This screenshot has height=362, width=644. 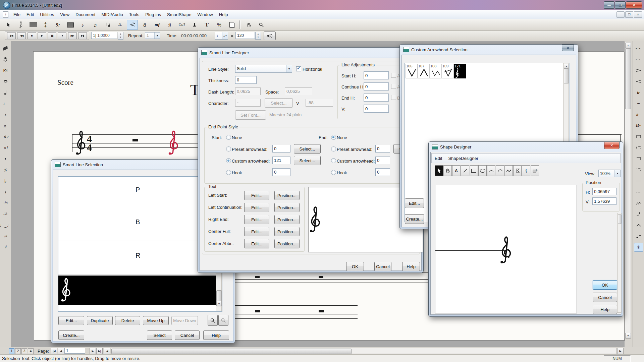 I want to click on list-item: B, so click(x=138, y=222).